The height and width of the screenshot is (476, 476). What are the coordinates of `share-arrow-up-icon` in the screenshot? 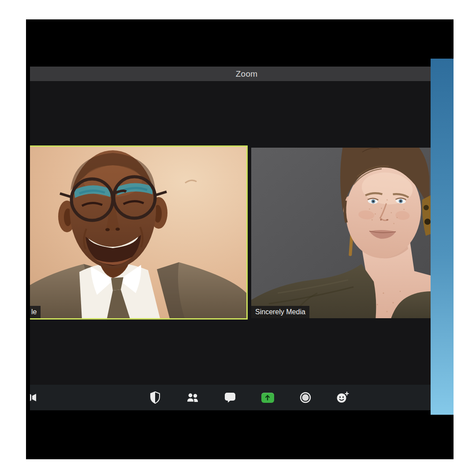 It's located at (268, 398).